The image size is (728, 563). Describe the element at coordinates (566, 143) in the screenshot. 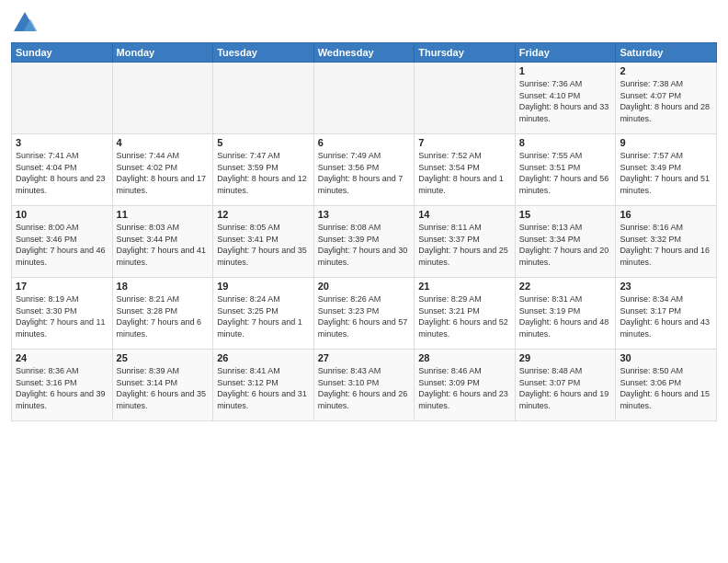

I see `day-number: 8` at that location.